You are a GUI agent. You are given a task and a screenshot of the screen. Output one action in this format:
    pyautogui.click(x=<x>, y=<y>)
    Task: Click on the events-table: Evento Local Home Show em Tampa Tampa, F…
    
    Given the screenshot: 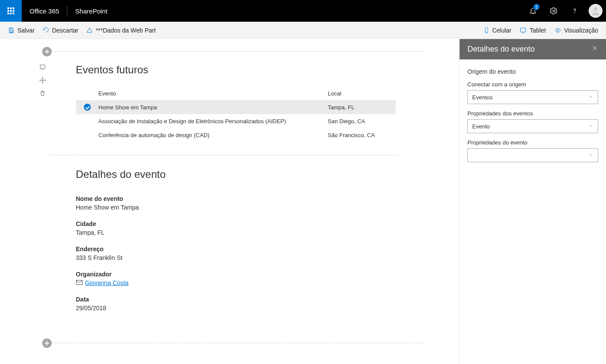 What is the action you would take?
    pyautogui.click(x=236, y=114)
    